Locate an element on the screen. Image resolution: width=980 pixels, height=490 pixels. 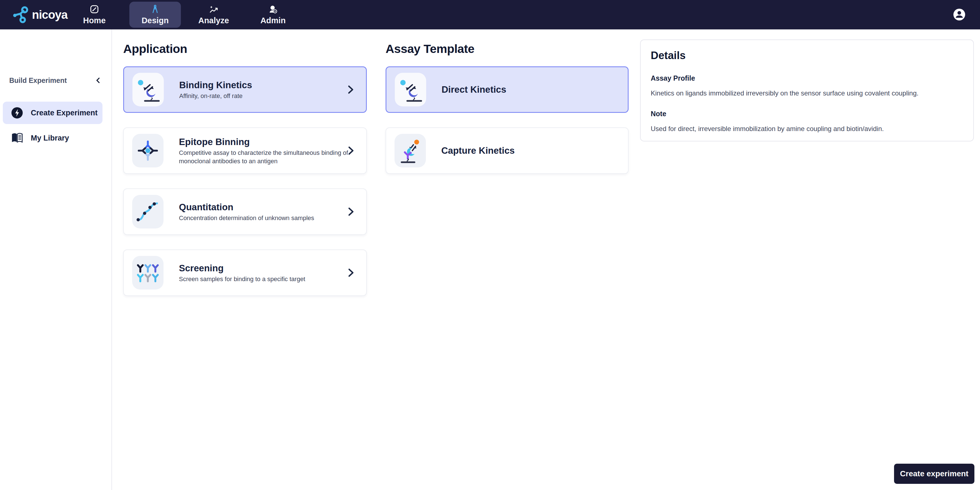
nicoya-molecule-icon is located at coordinates (21, 15).